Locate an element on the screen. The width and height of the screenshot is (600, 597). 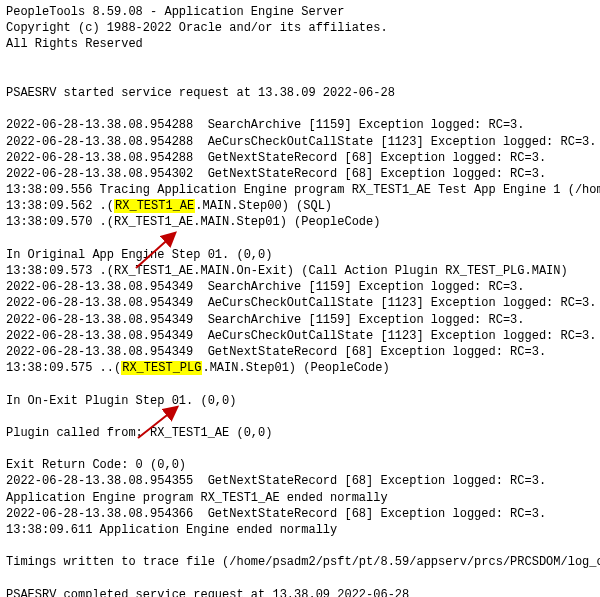
highlighted-line-2: 13:38:09.575 ..(RX_TEST_PLG.MAIN.Step01)… is located at coordinates (303, 368).